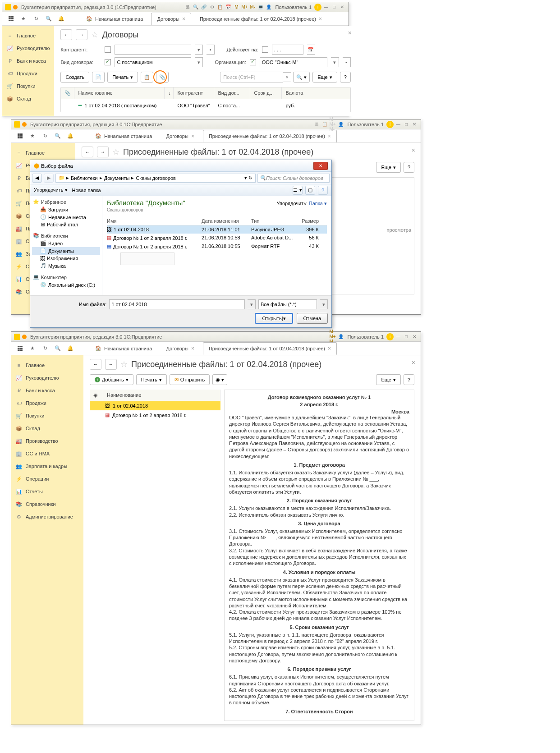 The width and height of the screenshot is (560, 753). What do you see at coordinates (232, 93) in the screenshot?
I see `col-type: Вид дог...` at bounding box center [232, 93].